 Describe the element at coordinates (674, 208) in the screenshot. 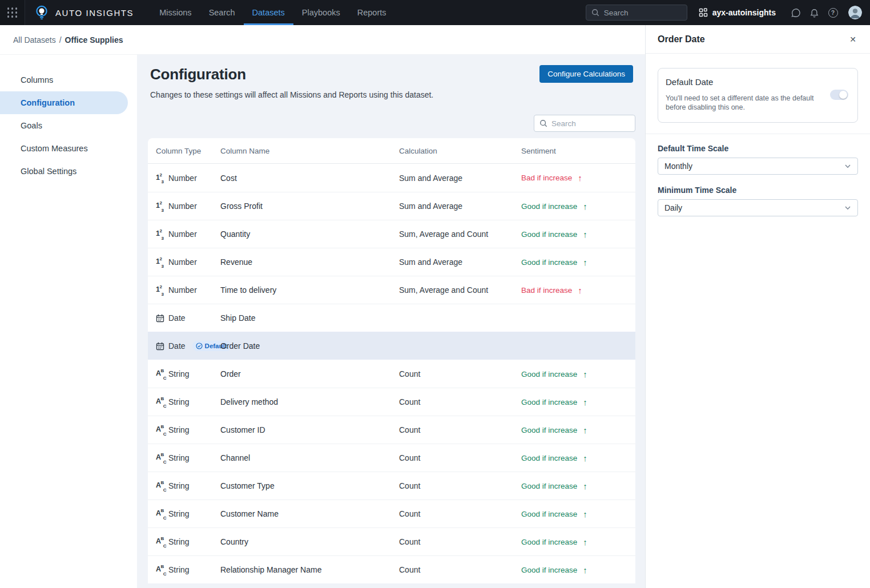

I see `minimum-time-scale-value: Daily` at that location.